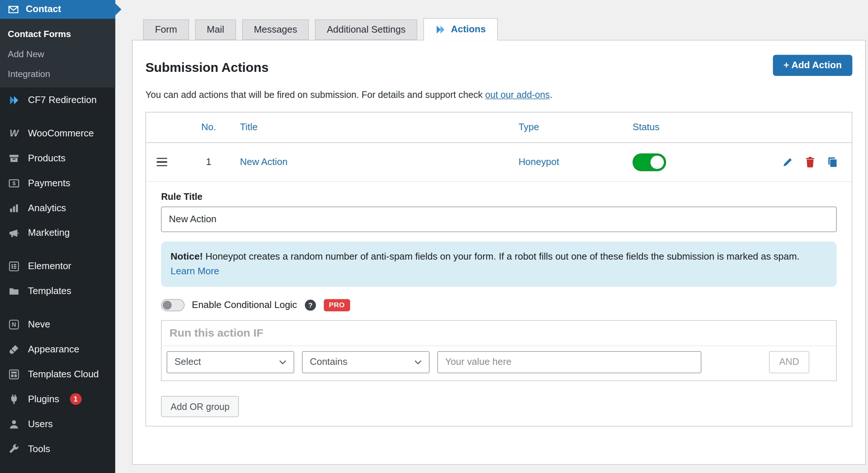 Image resolution: width=868 pixels, height=473 pixels. I want to click on pro-badge: PRO, so click(337, 305).